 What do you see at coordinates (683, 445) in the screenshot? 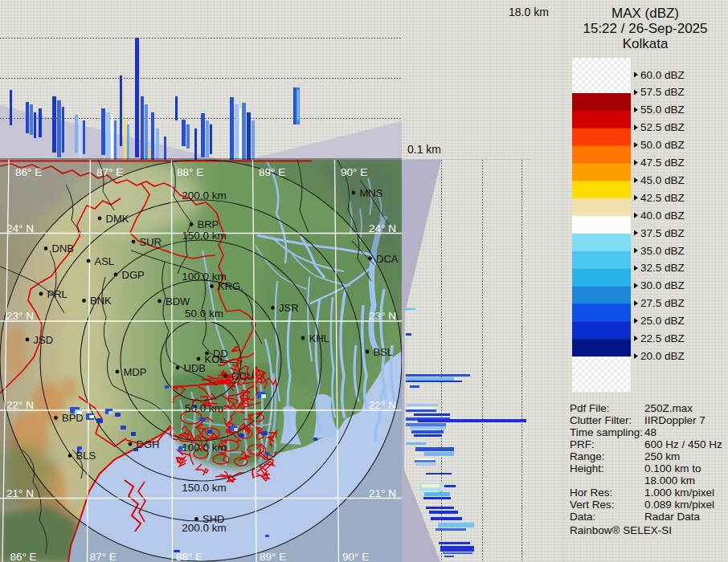
I see `svg-text: 600 Hz / 450 Hz` at bounding box center [683, 445].